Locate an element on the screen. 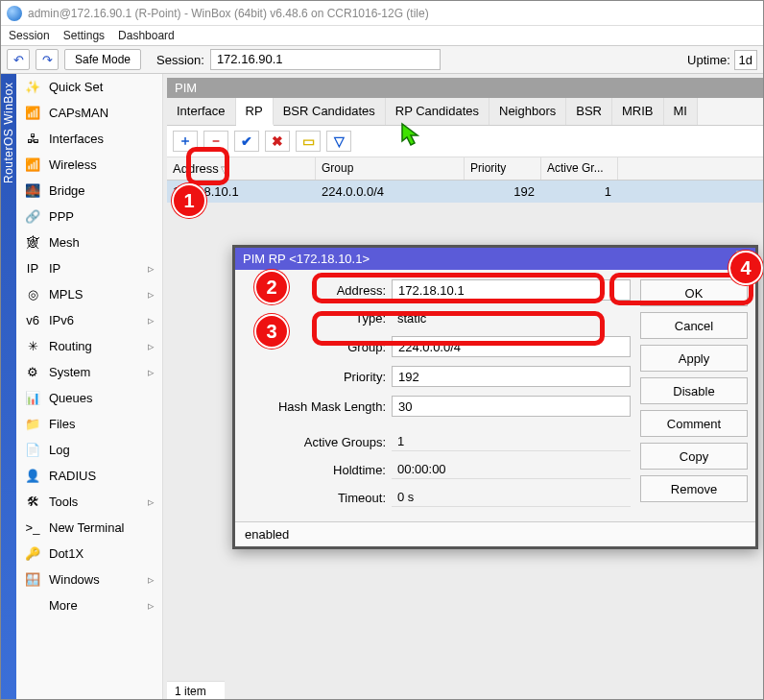 The image size is (764, 700). nav-icon: ✨ is located at coordinates (33, 87).